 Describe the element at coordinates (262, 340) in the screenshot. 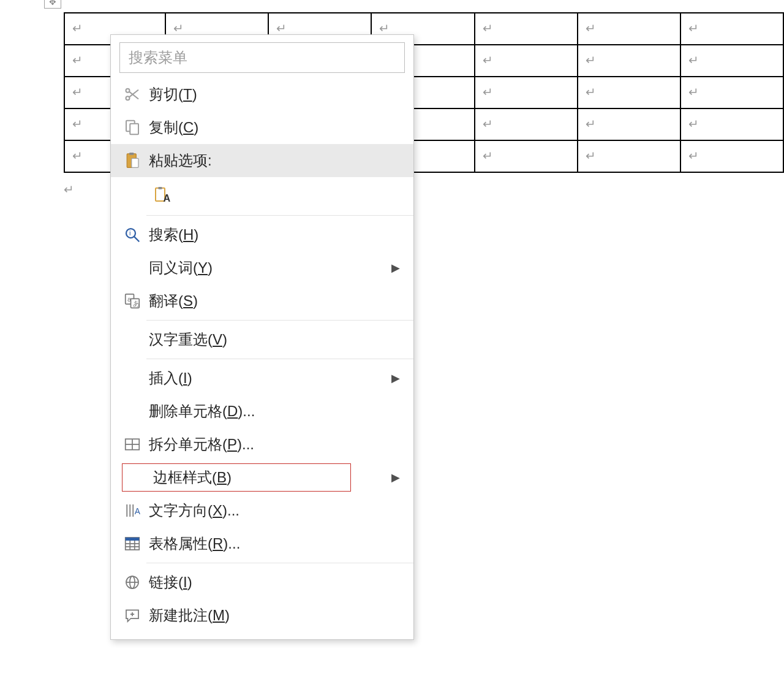

I see `menu-item-hanzi-reselect: 汉字重选(V)` at that location.